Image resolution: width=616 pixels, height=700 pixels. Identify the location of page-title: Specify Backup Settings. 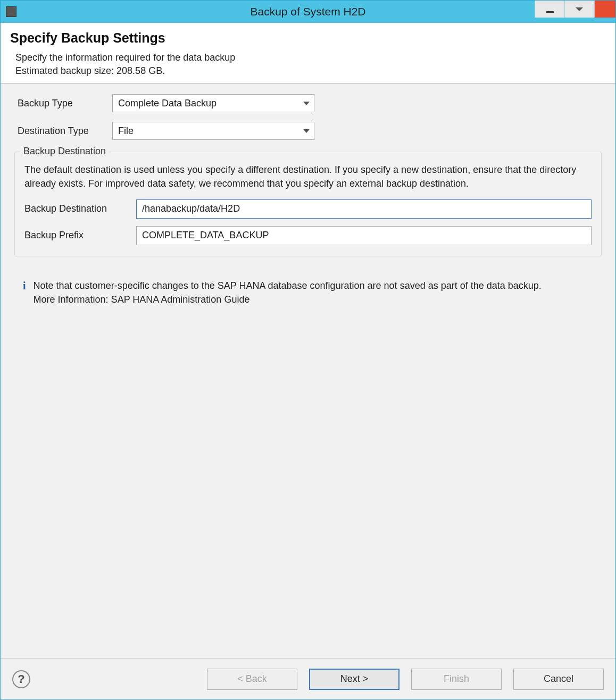
(308, 38).